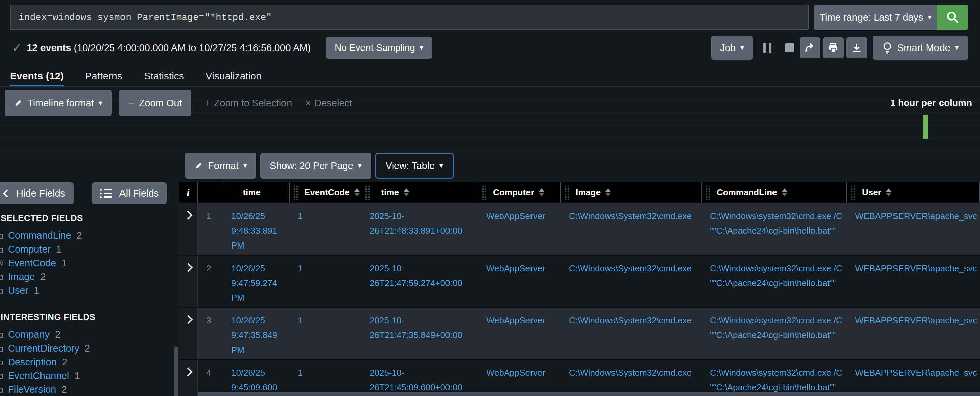  What do you see at coordinates (103, 76) in the screenshot?
I see `tab-patterns-label: Patterns` at bounding box center [103, 76].